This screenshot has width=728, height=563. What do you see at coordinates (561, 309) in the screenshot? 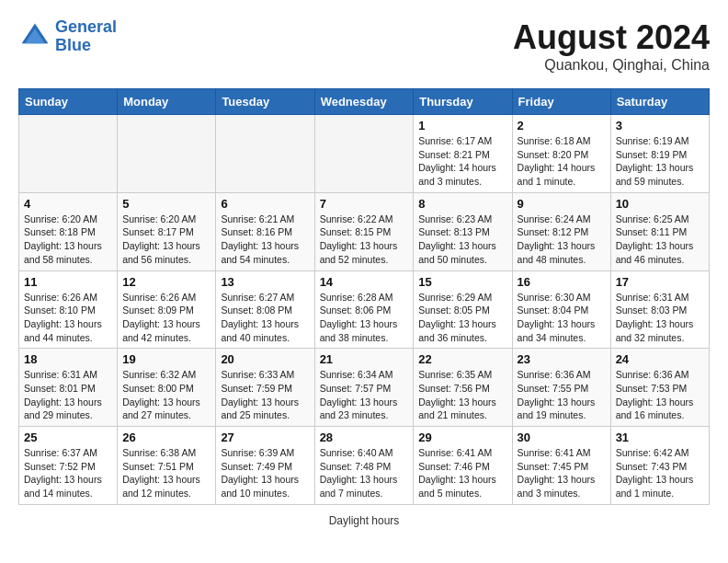
I see `calendar-cell: 16Sunrise: 6:30 AM Sunset: 8:04 PM Dayli…` at bounding box center [561, 309].